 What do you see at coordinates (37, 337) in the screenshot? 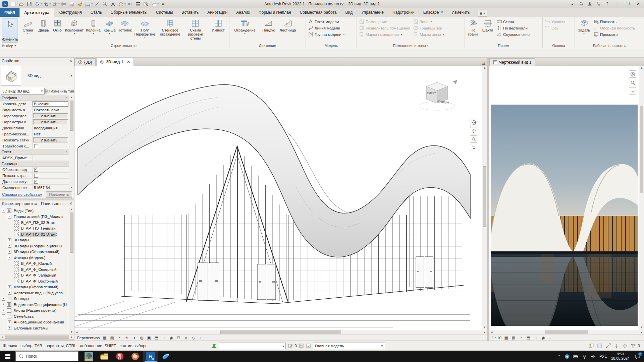
I see `browser-hscrollbar: ◄►` at bounding box center [37, 337].